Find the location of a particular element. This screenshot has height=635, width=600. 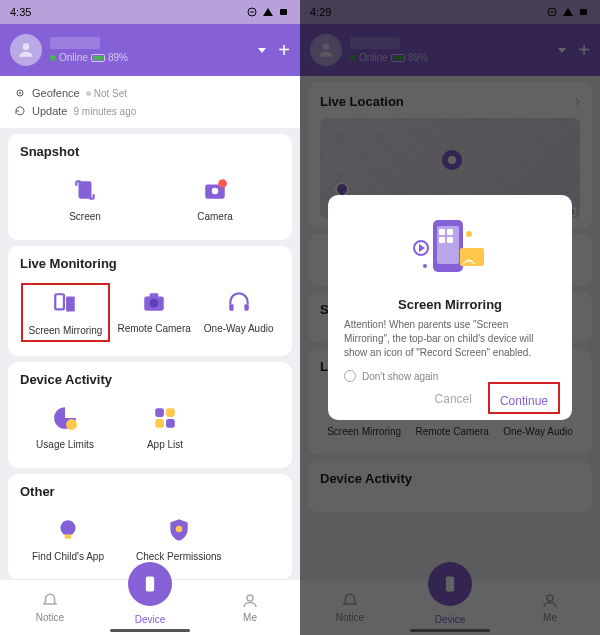

nav-notice: Notice is located at coordinates (50, 608).